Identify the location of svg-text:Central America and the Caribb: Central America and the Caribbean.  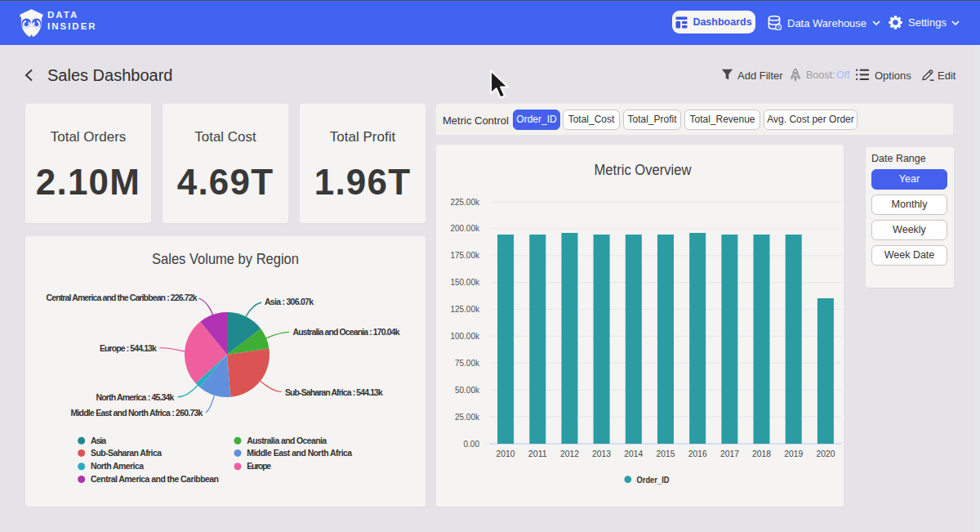
(155, 479).